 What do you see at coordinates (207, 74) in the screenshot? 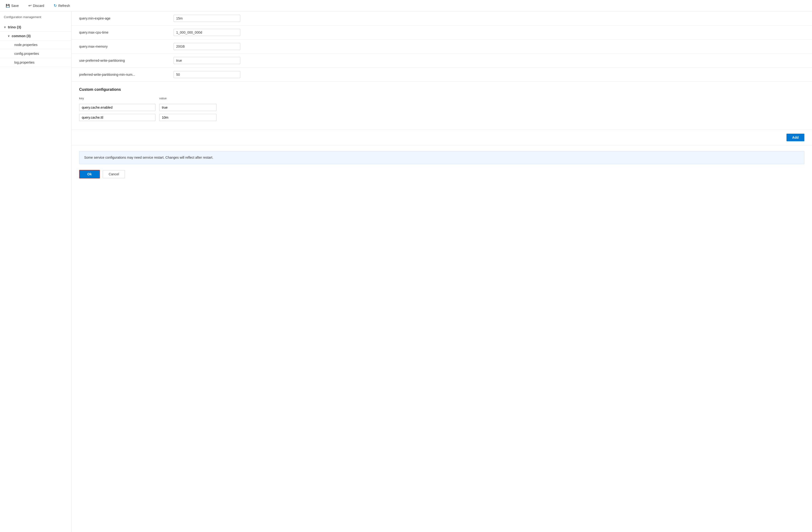
I see `config-input-preferred-min` at bounding box center [207, 74].